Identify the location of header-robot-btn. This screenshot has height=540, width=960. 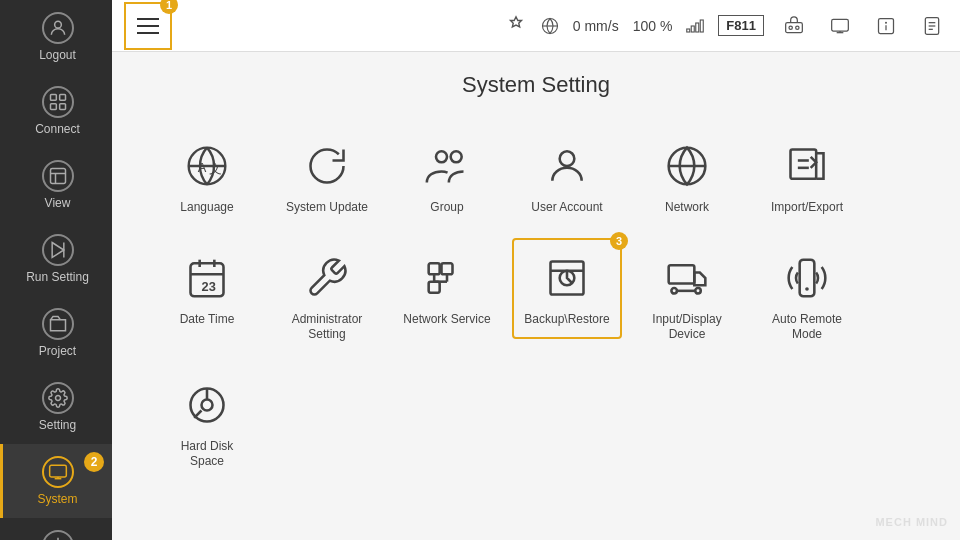
(794, 26).